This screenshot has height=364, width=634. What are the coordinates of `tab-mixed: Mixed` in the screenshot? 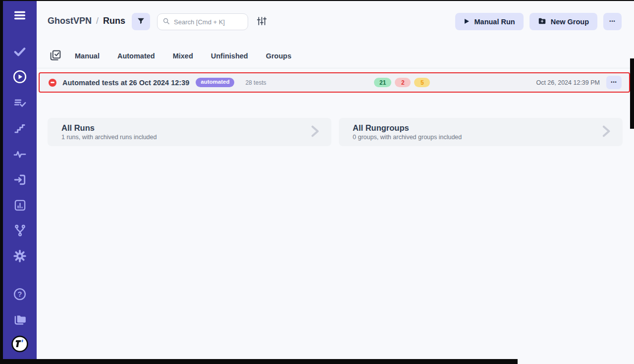 It's located at (183, 56).